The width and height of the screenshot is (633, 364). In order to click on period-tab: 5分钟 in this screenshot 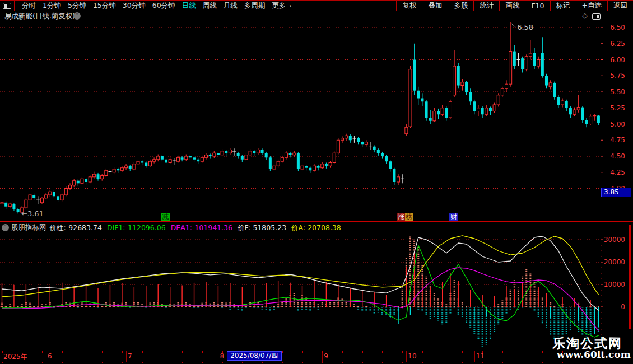, I will do `click(77, 6)`.